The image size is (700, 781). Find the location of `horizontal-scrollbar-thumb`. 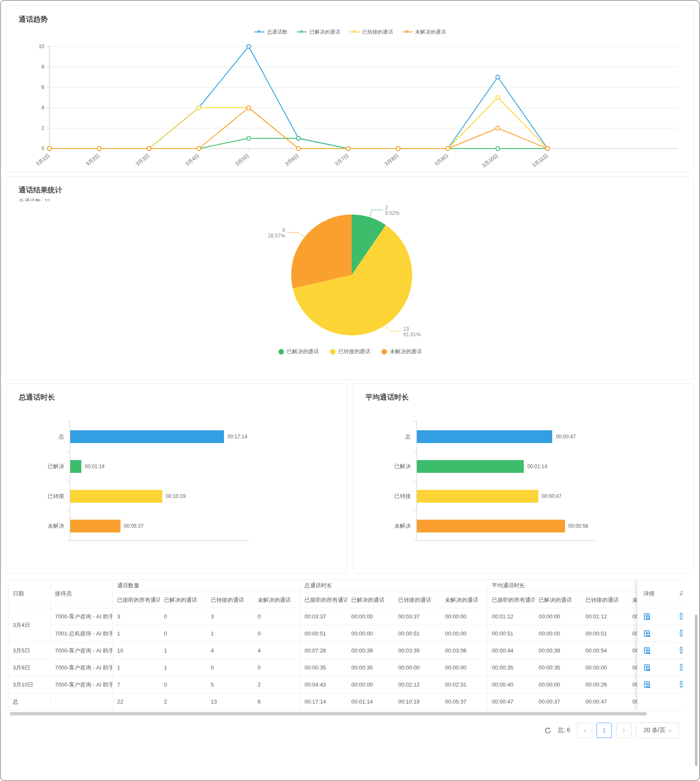

horizontal-scrollbar-thumb is located at coordinates (328, 714).